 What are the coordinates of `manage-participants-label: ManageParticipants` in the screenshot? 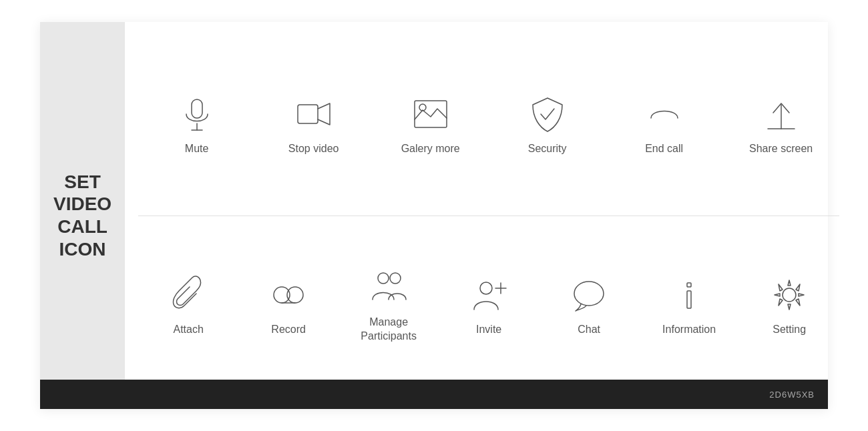 It's located at (389, 330).